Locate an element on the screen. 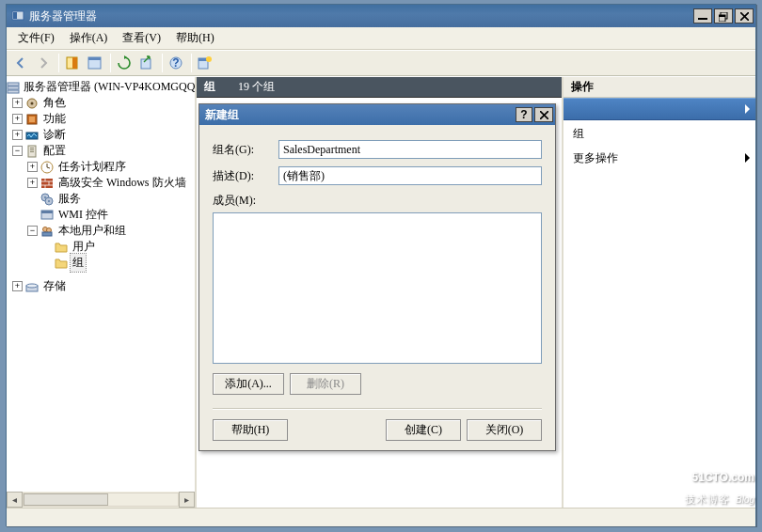  folder-icon is located at coordinates (61, 263).